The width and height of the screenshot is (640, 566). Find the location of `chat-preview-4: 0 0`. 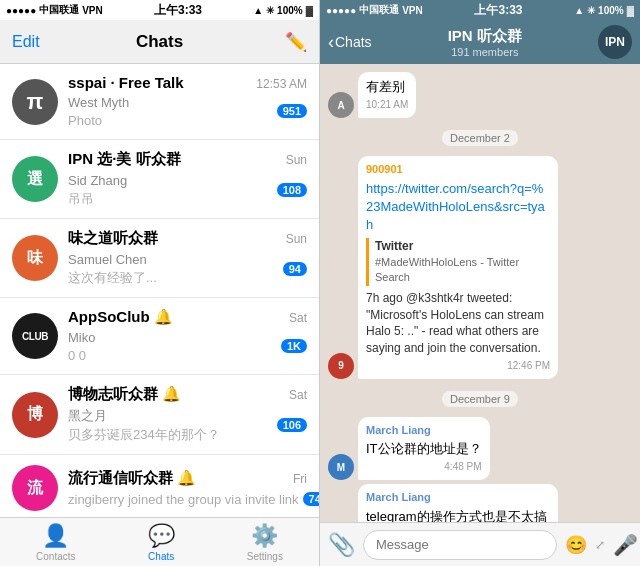

chat-preview-4: 0 0 is located at coordinates (77, 356).